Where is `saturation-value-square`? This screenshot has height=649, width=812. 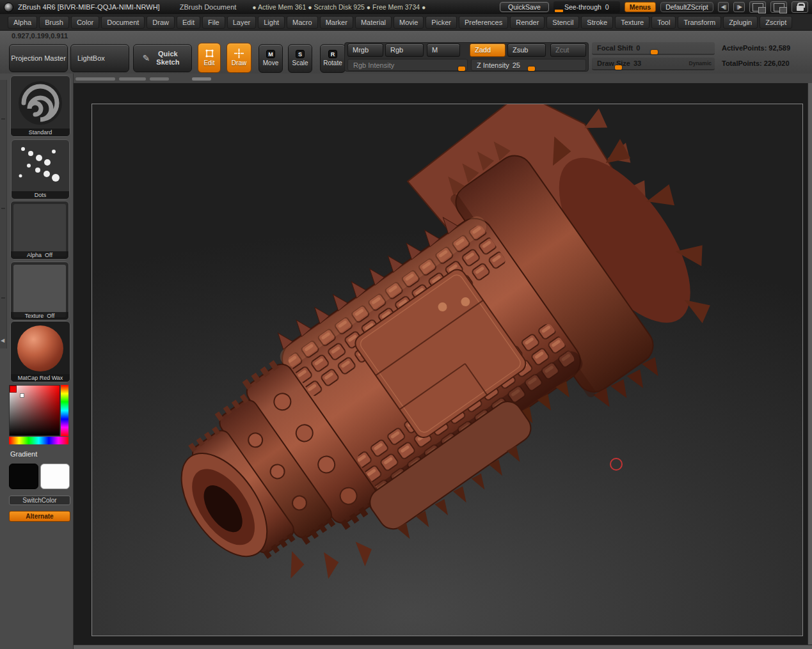 saturation-value-square is located at coordinates (35, 411).